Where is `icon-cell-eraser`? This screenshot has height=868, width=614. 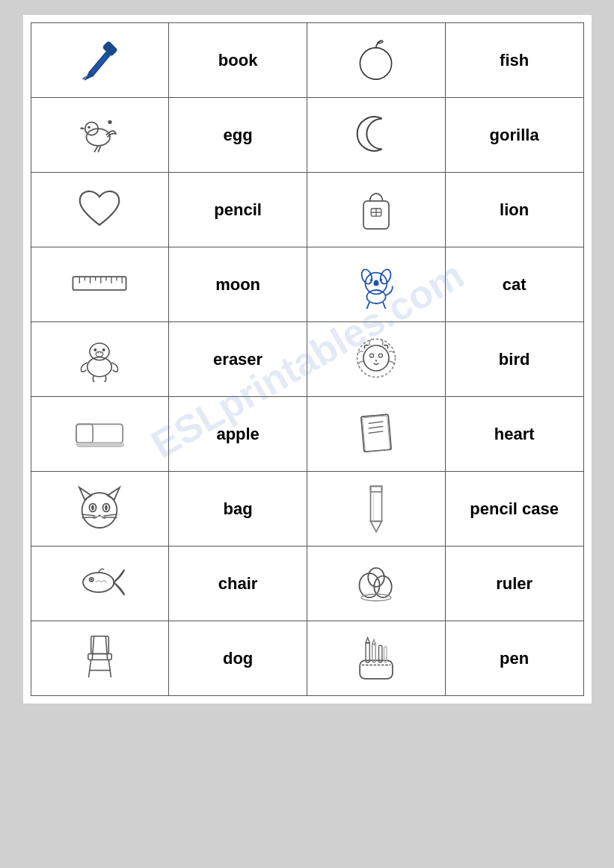
icon-cell-eraser is located at coordinates (100, 434).